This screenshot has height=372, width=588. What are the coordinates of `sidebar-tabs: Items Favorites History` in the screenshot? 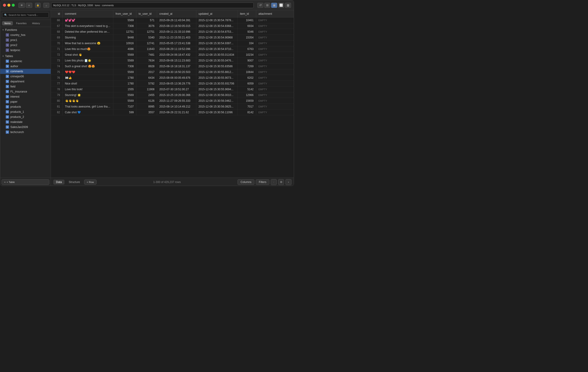 It's located at (25, 23).